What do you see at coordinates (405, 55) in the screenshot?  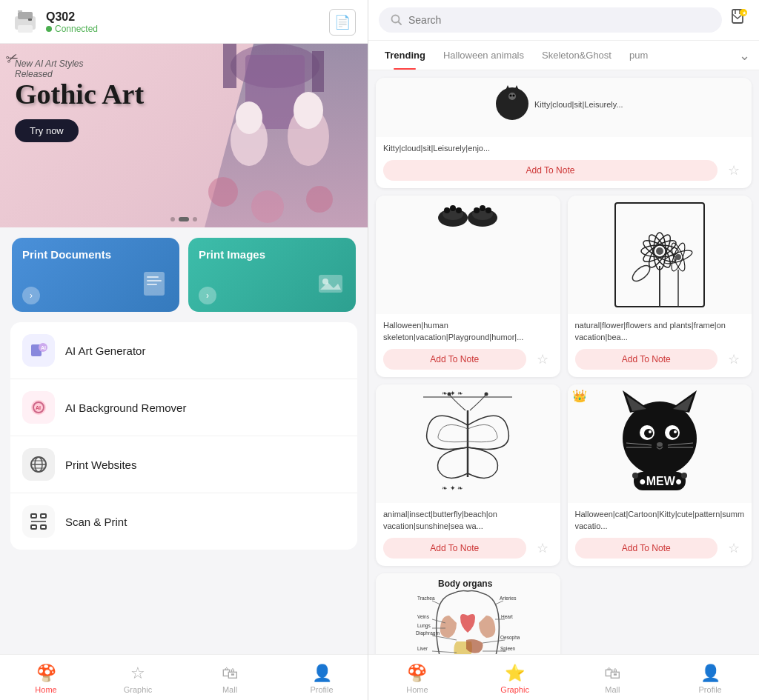 I see `tab-trending: Trending` at bounding box center [405, 55].